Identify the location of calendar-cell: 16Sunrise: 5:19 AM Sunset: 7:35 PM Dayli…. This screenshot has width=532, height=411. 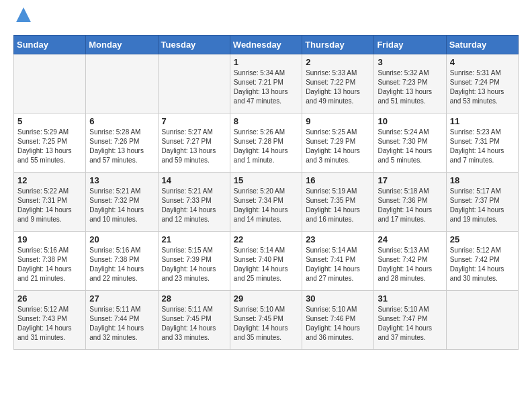
(339, 202).